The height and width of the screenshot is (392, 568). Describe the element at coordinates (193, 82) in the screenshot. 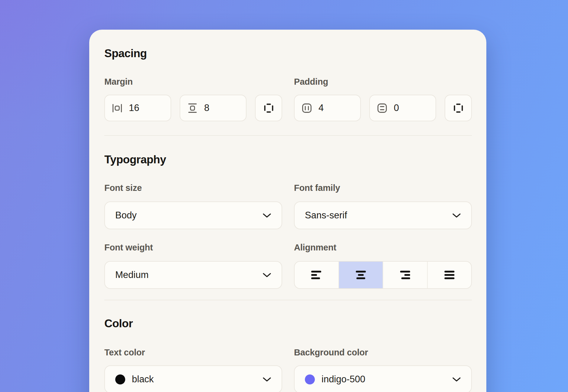

I see `margin-label: Margin` at that location.